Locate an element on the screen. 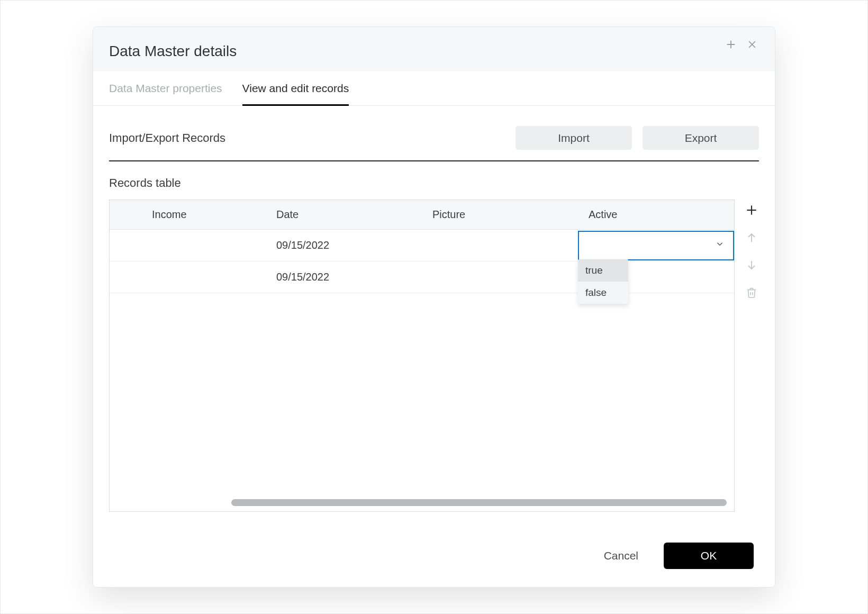 The width and height of the screenshot is (868, 614). cancel-button: Cancel is located at coordinates (621, 556).